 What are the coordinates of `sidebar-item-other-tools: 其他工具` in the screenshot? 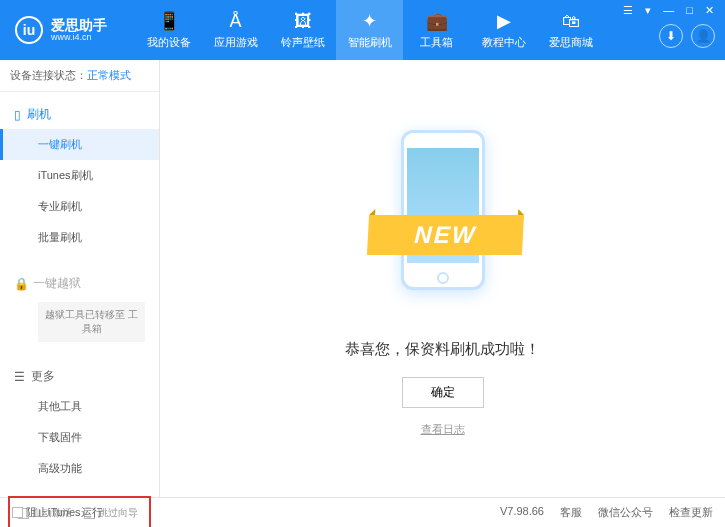 It's located at (80, 406).